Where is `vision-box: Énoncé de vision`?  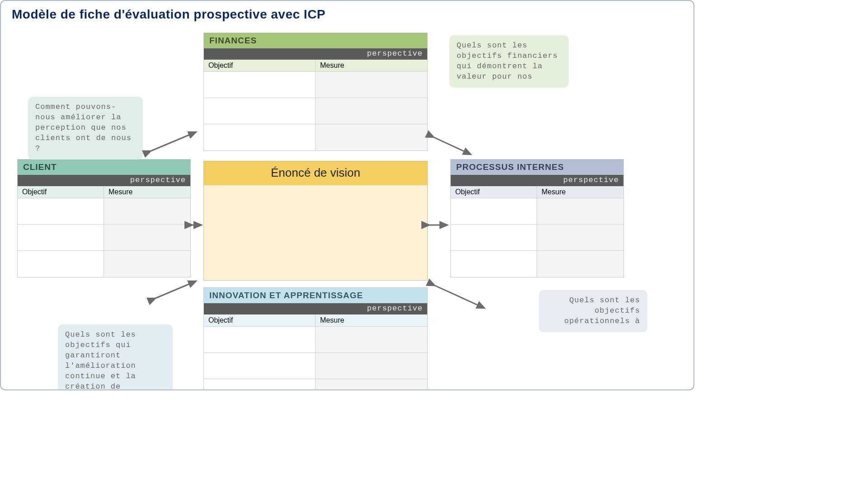 vision-box: Énoncé de vision is located at coordinates (316, 221).